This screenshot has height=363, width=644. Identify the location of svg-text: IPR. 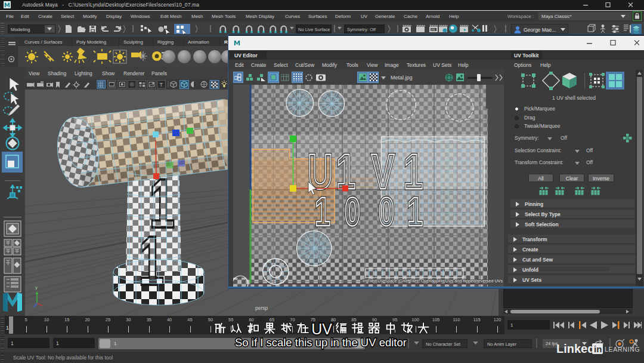
(434, 30).